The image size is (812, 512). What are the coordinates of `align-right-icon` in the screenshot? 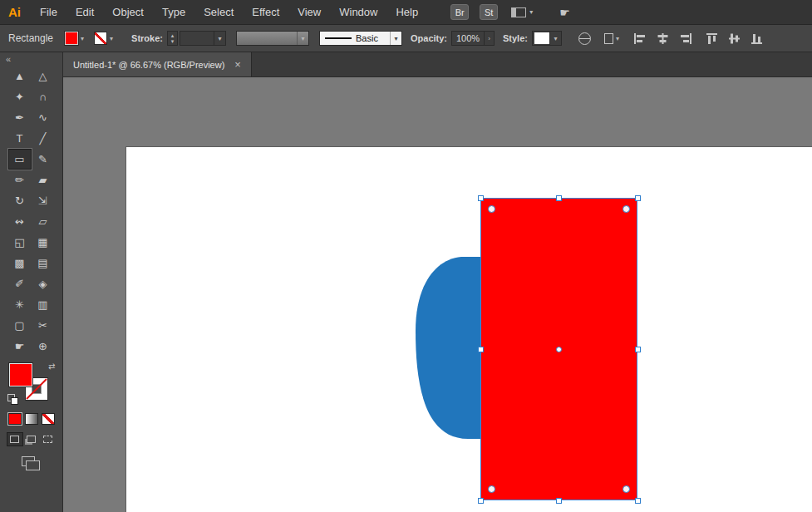 It's located at (685, 38).